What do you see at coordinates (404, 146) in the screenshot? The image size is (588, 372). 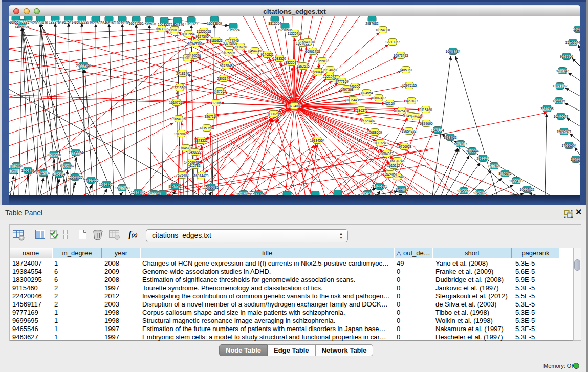 I see `svg-text: 19756928` at bounding box center [404, 146].